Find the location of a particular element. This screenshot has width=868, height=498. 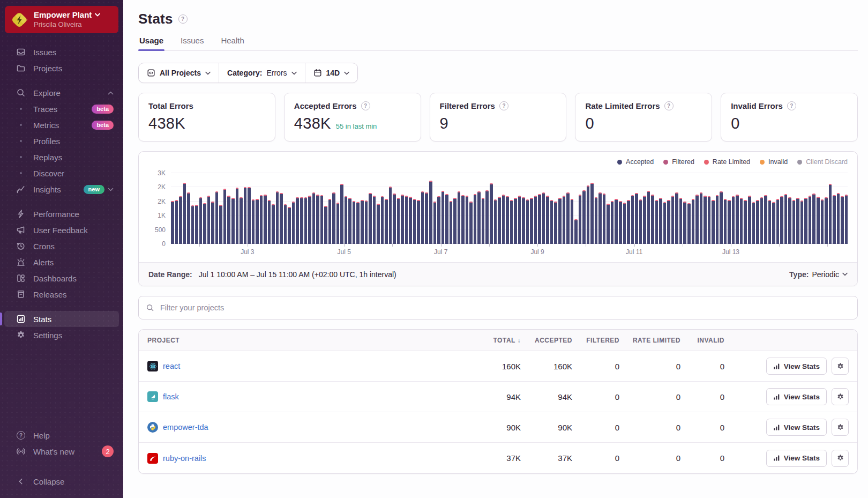

sidebar-item-help: ?Help is located at coordinates (62, 435).